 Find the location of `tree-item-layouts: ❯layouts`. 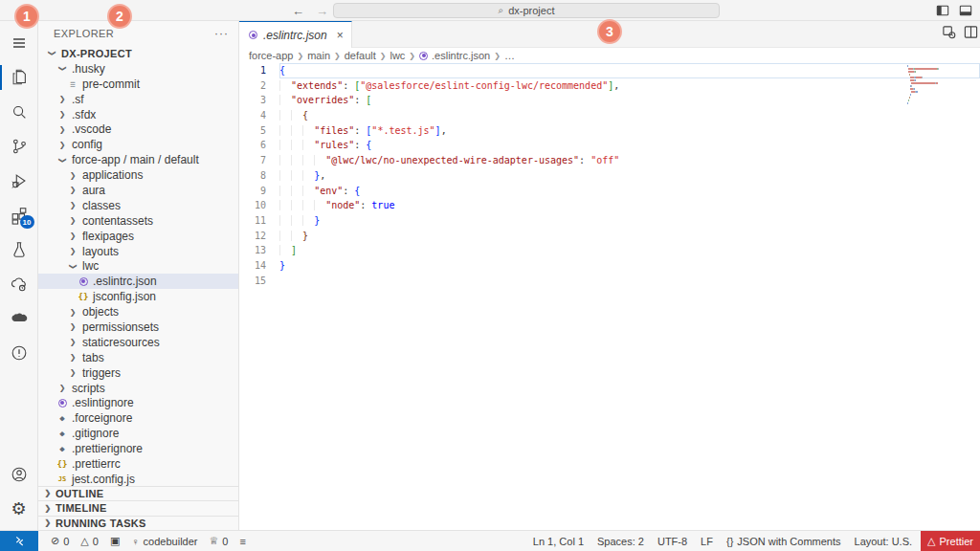

tree-item-layouts: ❯layouts is located at coordinates (138, 252).